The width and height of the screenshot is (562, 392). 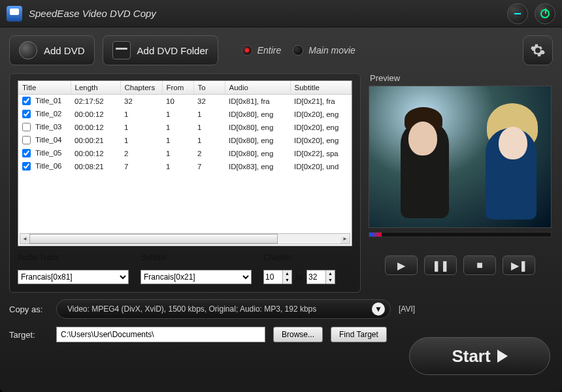 What do you see at coordinates (299, 50) in the screenshot?
I see `copy-mode-group: Entire Main movie` at bounding box center [299, 50].